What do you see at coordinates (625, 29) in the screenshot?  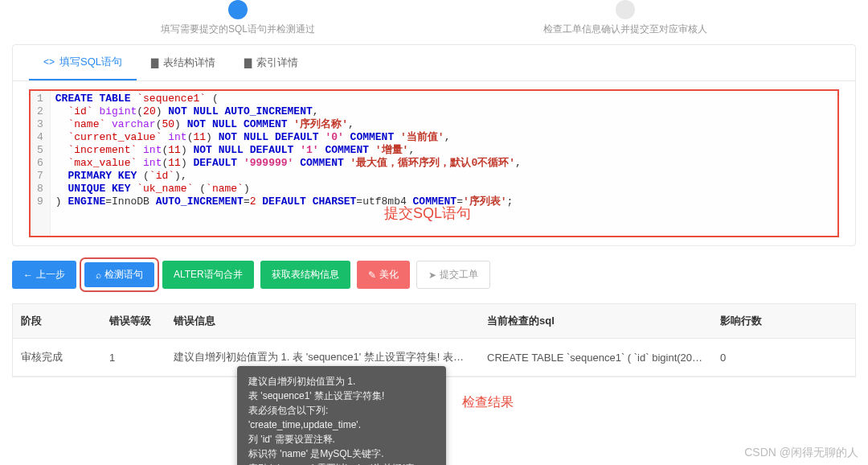 I see `step-2-label: 检查工单信息确认并提交至对应审核人` at bounding box center [625, 29].